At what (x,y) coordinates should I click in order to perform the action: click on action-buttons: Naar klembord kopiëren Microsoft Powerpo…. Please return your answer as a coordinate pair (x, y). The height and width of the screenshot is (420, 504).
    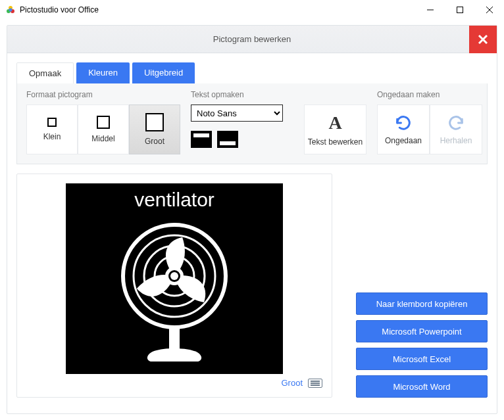
    Looking at the image, I should click on (422, 285).